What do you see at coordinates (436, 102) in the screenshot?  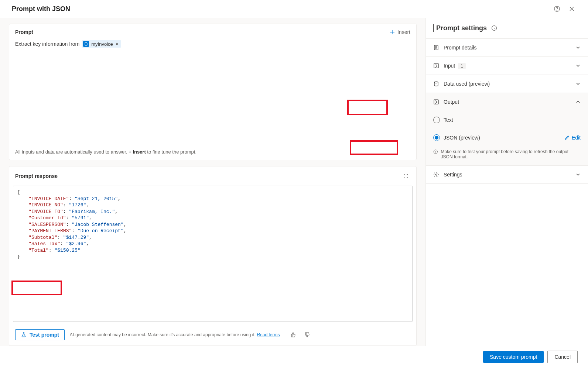 I see `output-icon` at bounding box center [436, 102].